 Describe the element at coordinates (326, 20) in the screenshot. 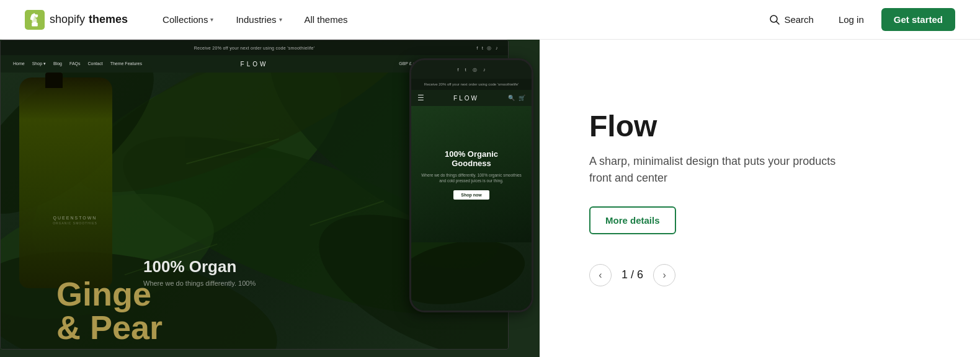

I see `nav-item-all-themes: All themes` at that location.